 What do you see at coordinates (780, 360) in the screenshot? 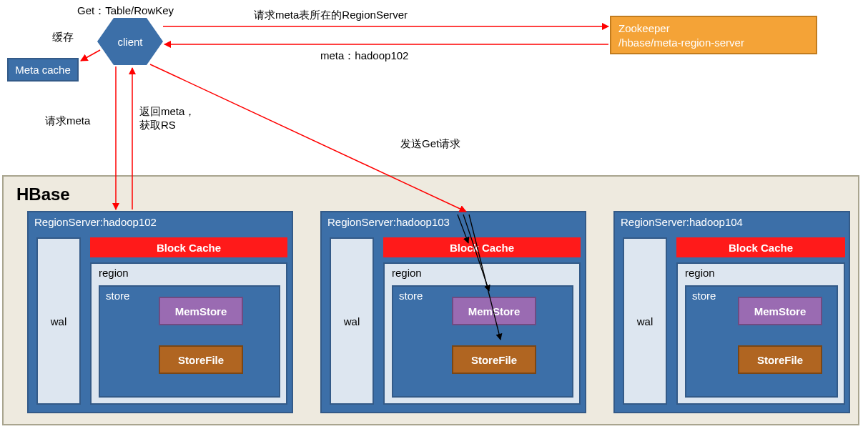
I see `rs3-storefile: StoreFile` at bounding box center [780, 360].